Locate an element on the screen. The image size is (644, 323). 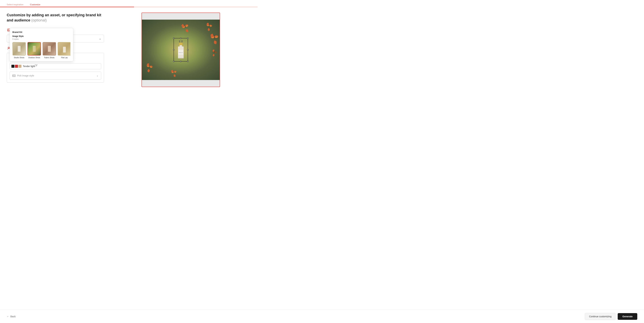
handle-bl is located at coordinates (174, 62).